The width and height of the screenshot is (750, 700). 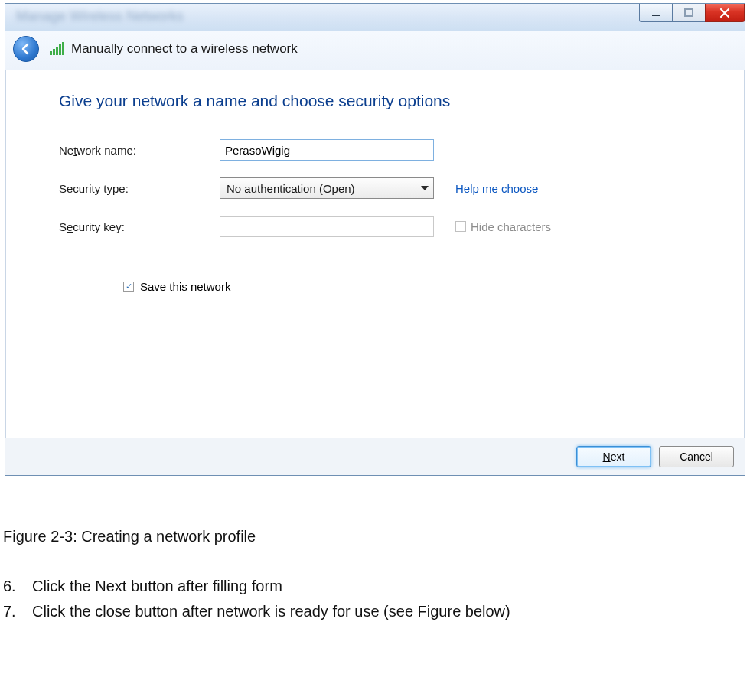 What do you see at coordinates (139, 188) in the screenshot?
I see `security-type-label: Security type:` at bounding box center [139, 188].